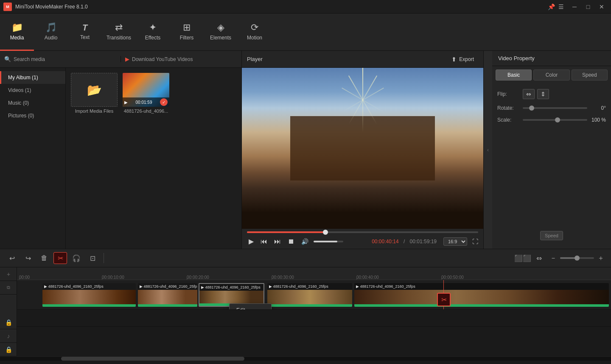 This screenshot has width=611, height=364. I want to click on text-label: Text, so click(85, 37).